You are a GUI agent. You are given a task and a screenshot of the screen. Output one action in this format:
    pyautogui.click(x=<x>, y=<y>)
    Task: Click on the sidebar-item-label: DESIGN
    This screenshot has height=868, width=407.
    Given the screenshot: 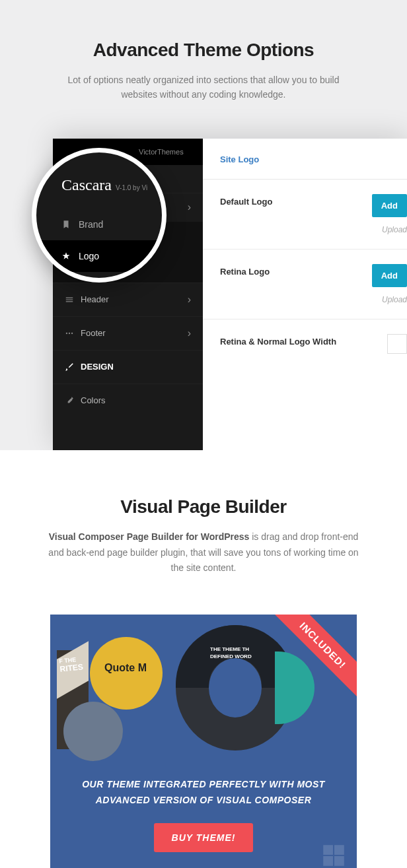 What is the action you would take?
    pyautogui.click(x=97, y=367)
    